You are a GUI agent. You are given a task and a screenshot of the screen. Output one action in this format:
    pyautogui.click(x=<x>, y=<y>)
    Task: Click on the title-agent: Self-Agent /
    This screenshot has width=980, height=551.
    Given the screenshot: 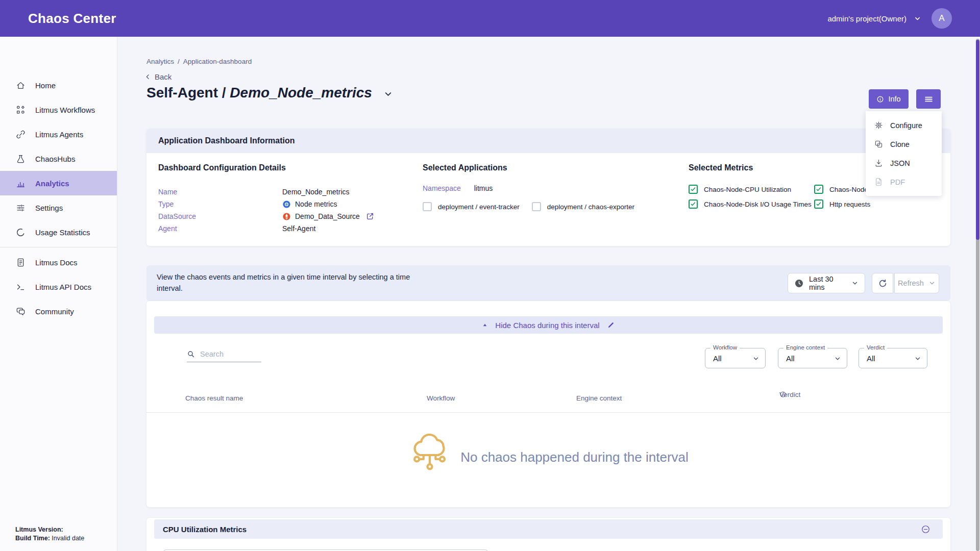 What is the action you would take?
    pyautogui.click(x=186, y=93)
    